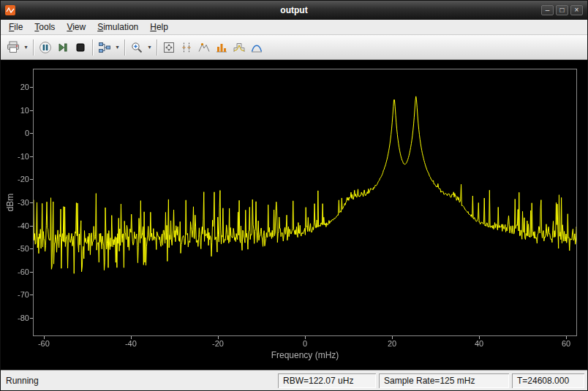 The image size is (588, 391). I want to click on step-forward-icon, so click(63, 48).